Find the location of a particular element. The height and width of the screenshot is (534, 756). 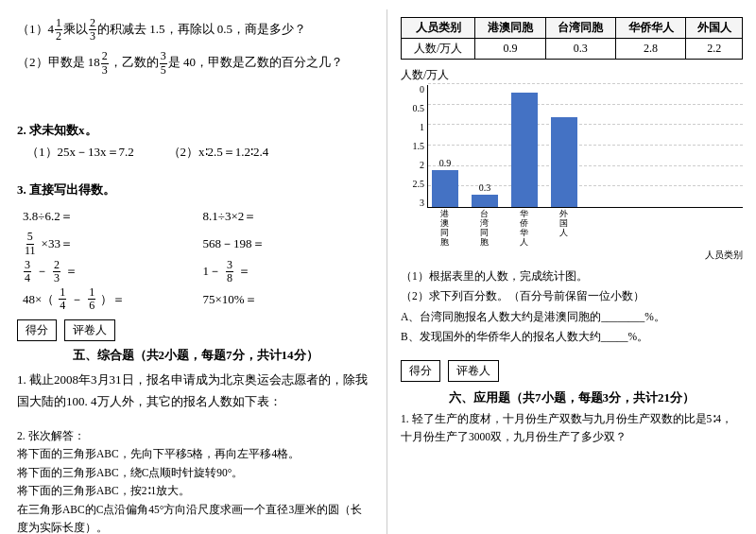

calc-4: 568－198＝ is located at coordinates (289, 244).